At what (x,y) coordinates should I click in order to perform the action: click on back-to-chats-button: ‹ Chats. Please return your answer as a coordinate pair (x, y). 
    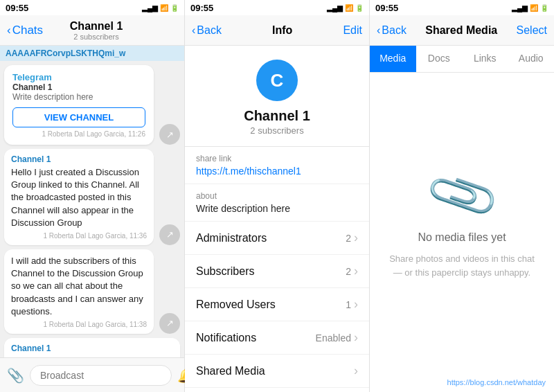
    Looking at the image, I should click on (25, 30).